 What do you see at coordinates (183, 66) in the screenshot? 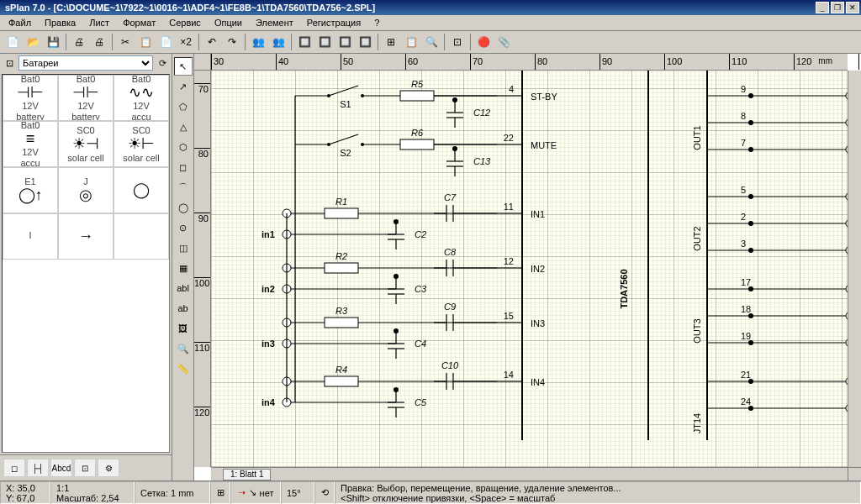
I see `draw-tool: ↖` at bounding box center [183, 66].